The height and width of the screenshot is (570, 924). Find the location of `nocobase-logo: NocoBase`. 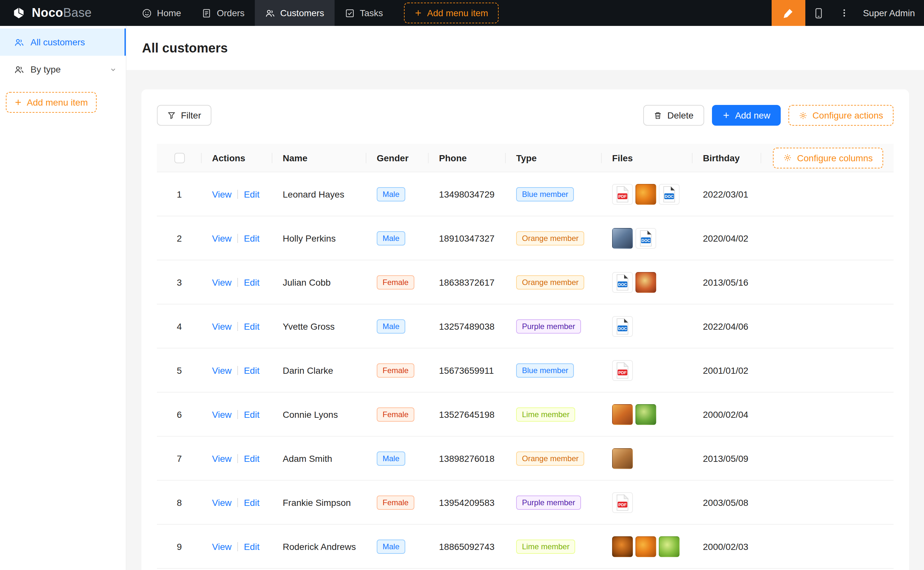

nocobase-logo: NocoBase is located at coordinates (63, 13).